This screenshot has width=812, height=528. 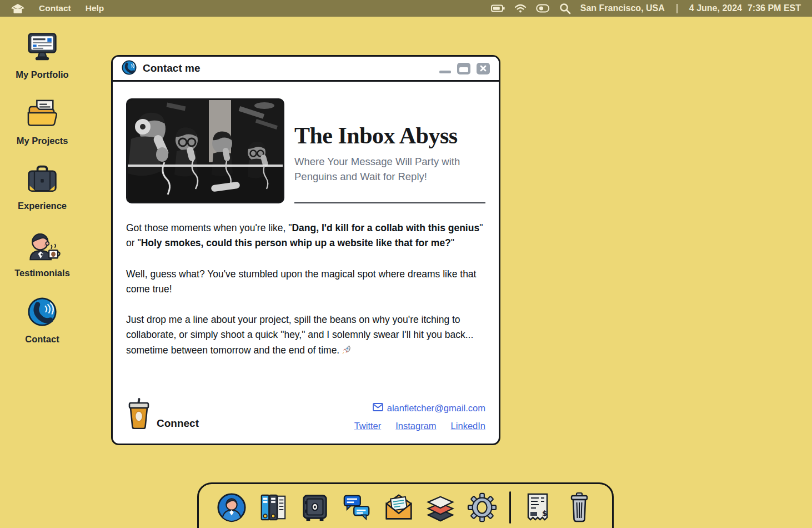 What do you see at coordinates (399, 507) in the screenshot?
I see `dock-mail-icon` at bounding box center [399, 507].